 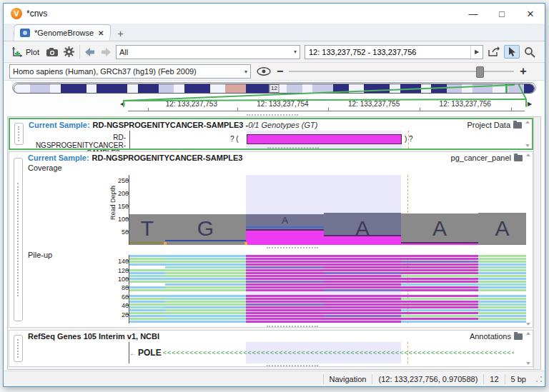 What do you see at coordinates (274, 88) in the screenshot?
I see `chromosome-panel: 12` at bounding box center [274, 88].